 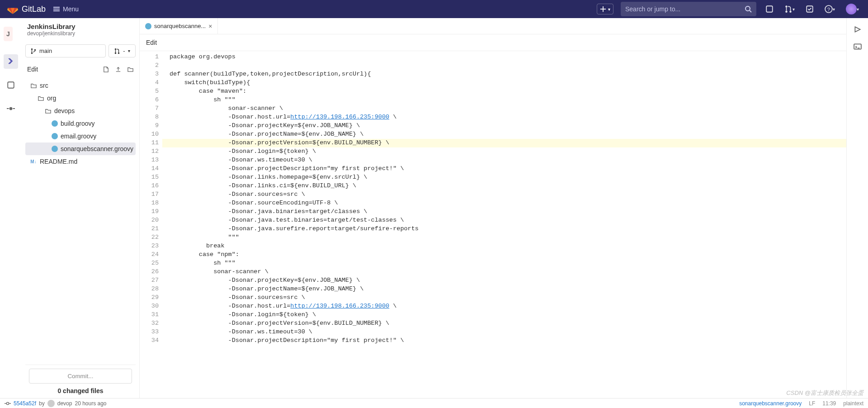 What do you see at coordinates (11, 62) in the screenshot?
I see `rail-edit` at bounding box center [11, 62].